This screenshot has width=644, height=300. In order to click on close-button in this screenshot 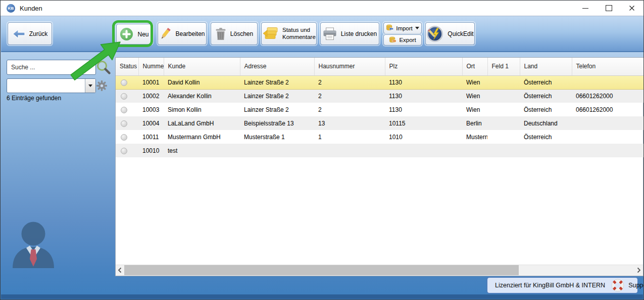, I will do `click(632, 8)`.